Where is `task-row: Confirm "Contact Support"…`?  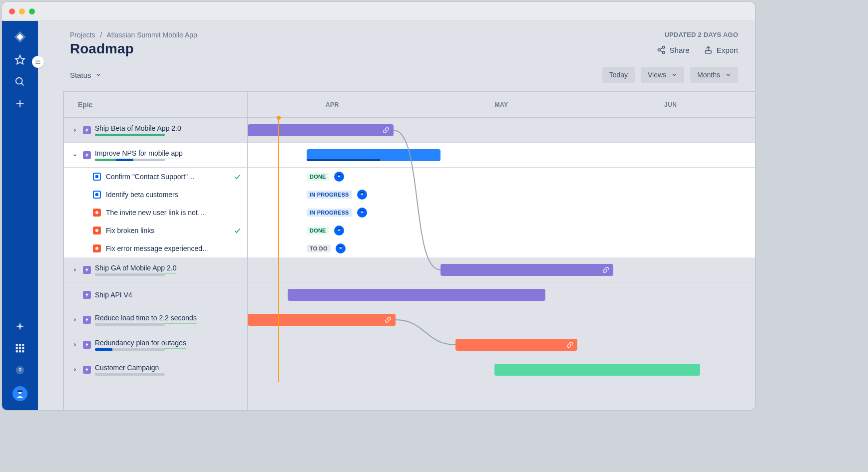 task-row: Confirm "Contact Support"… is located at coordinates (156, 177).